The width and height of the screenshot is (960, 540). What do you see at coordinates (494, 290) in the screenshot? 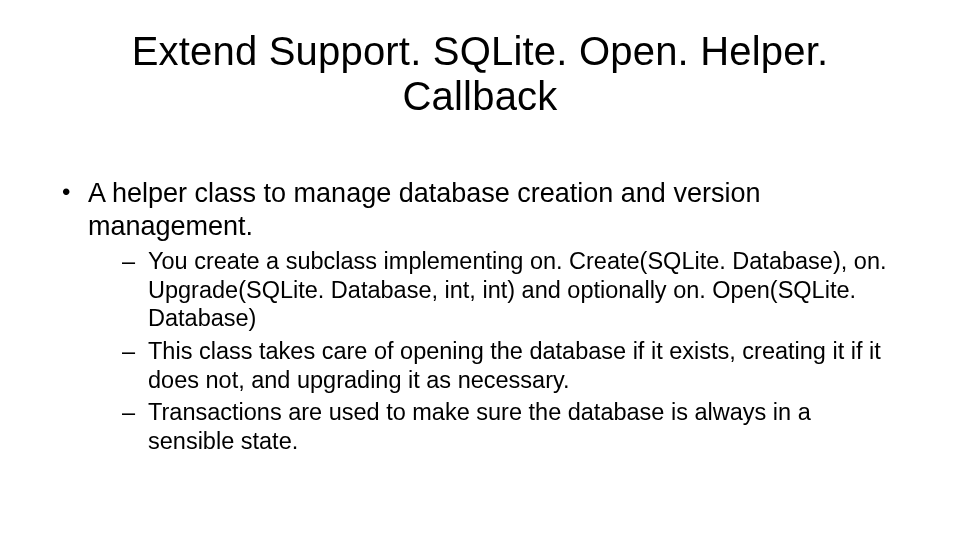
I see `bullet-level2: You create a subclass implementing on. C…` at bounding box center [494, 290].